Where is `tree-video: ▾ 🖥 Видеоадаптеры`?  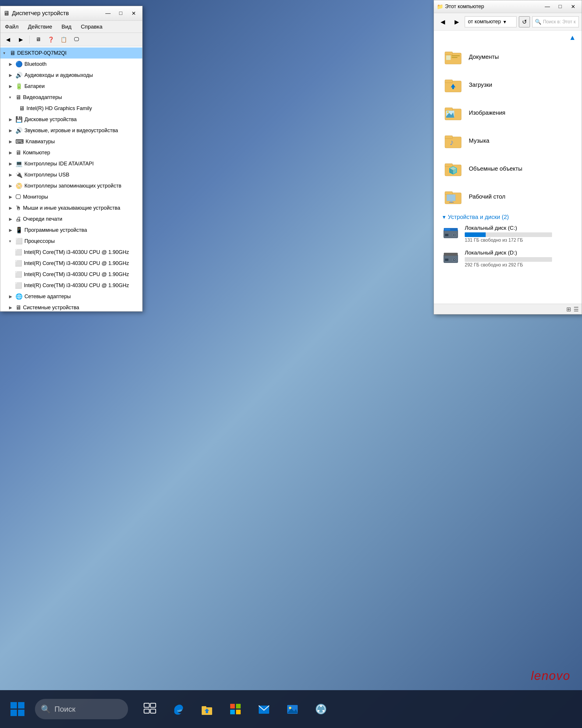
tree-video: ▾ 🖥 Видеоадаптеры is located at coordinates (72, 97).